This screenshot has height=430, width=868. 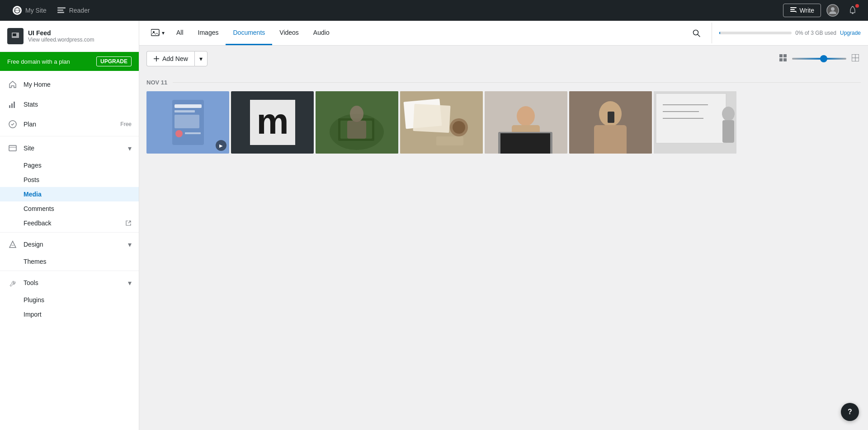 What do you see at coordinates (70, 244) in the screenshot?
I see `sidebar-item-design: Design ▾` at bounding box center [70, 244].